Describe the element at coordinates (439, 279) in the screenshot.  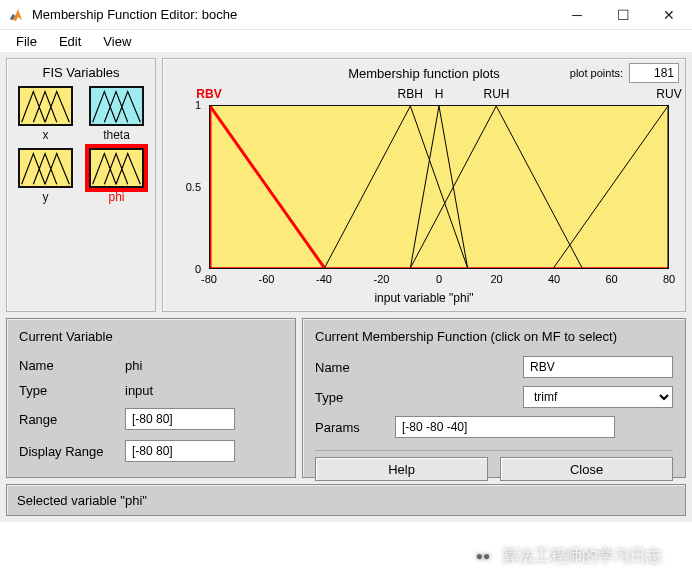
I see `x-ticks: -80-60-40-20020406080` at that location.